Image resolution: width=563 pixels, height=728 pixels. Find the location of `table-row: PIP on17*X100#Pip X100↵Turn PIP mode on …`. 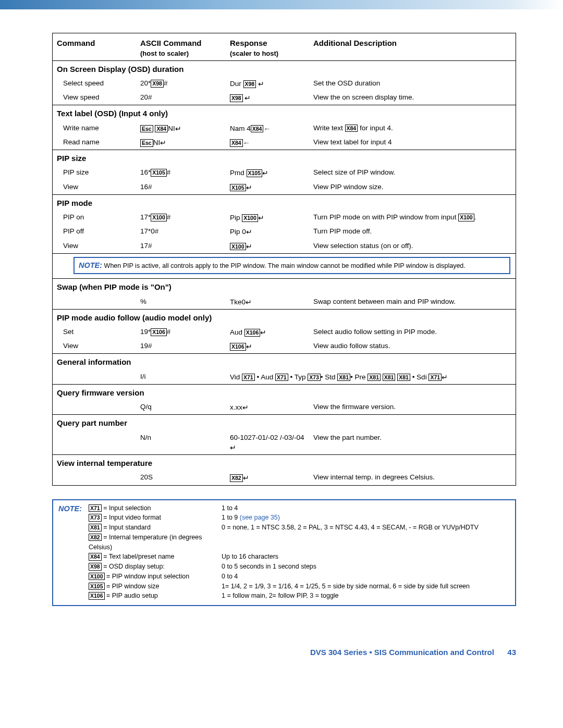

table-row: PIP on17*X100#Pip X100↵Turn PIP mode on … is located at coordinates (284, 218).